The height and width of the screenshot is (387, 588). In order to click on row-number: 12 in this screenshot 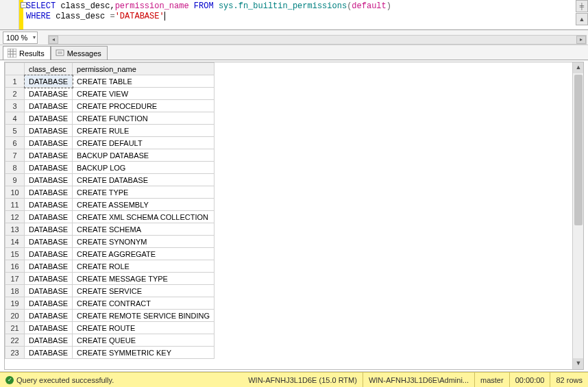, I will do `click(15, 217)`.